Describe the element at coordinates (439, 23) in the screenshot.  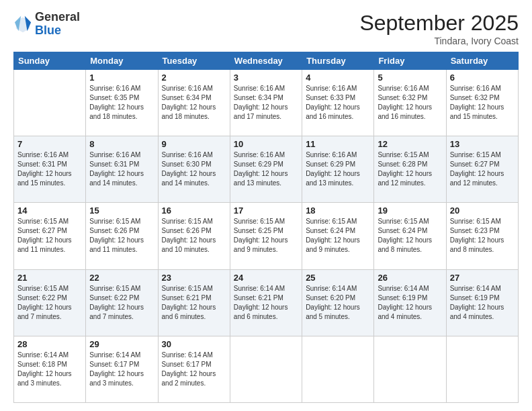
I see `month-title: September 2025` at that location.